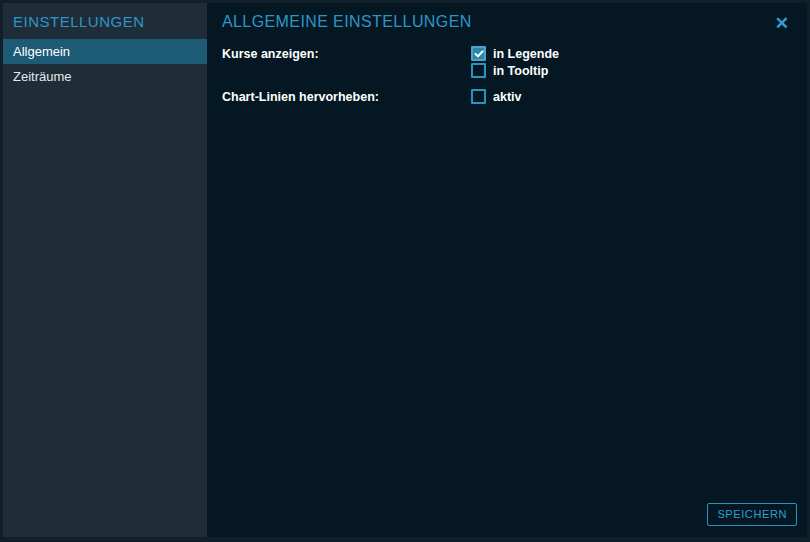 The height and width of the screenshot is (542, 810). I want to click on check-icon, so click(479, 54).